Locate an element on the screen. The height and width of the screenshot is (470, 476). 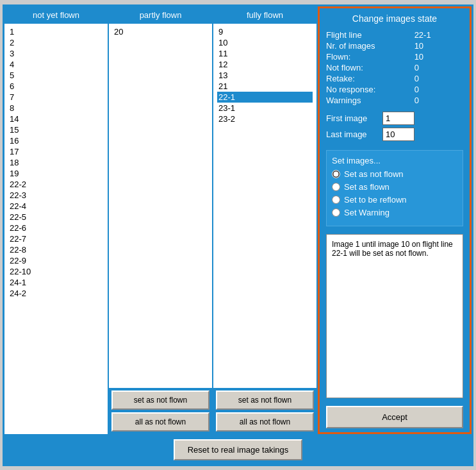
no-response-label: No response: is located at coordinates (367, 90).